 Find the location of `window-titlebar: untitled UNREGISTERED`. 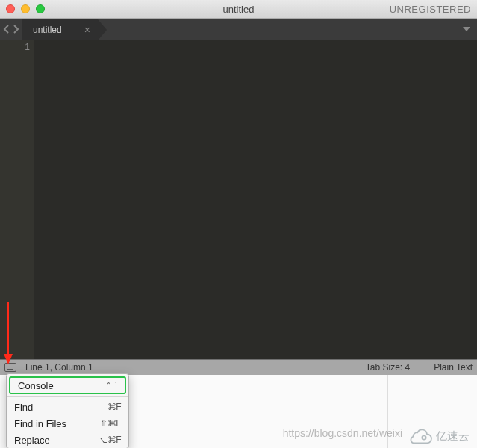

window-titlebar: untitled UNREGISTERED is located at coordinates (239, 9).